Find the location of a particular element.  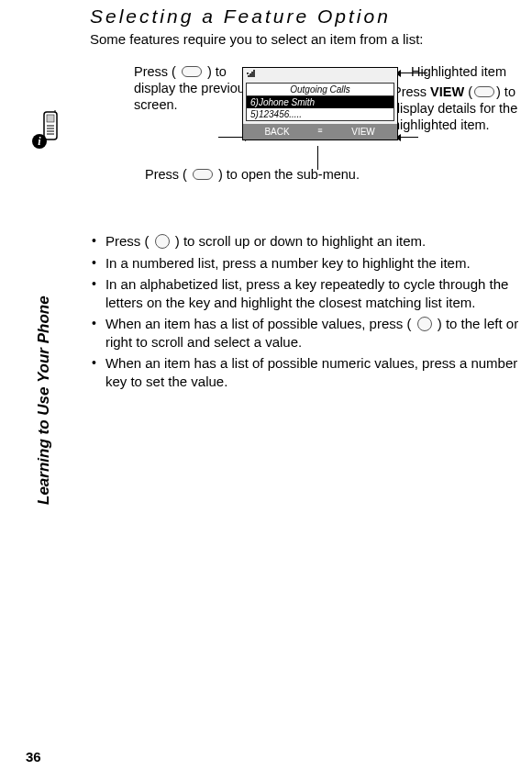

list-row: 5)123456..... is located at coordinates (320, 114).